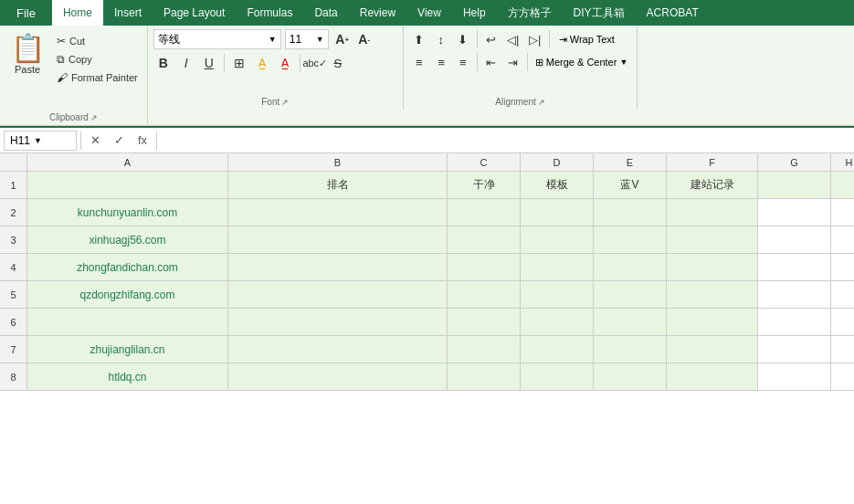  I want to click on row-header-3: 3, so click(14, 240).